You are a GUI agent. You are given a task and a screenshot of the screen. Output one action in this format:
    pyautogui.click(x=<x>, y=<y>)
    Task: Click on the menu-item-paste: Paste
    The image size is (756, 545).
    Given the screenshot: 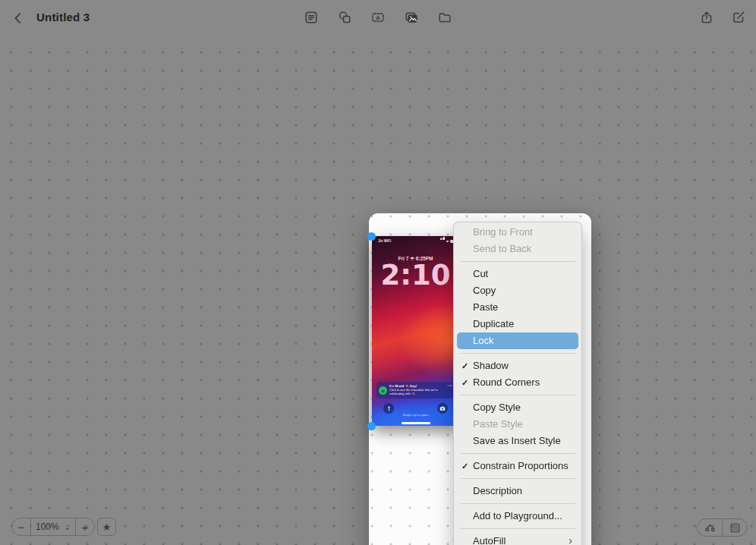 What is the action you would take?
    pyautogui.click(x=518, y=307)
    